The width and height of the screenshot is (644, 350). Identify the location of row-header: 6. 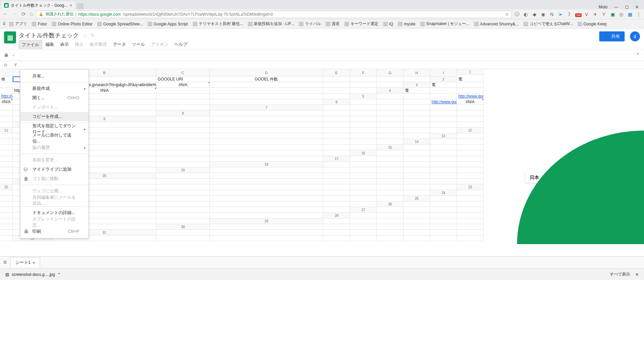
(337, 102).